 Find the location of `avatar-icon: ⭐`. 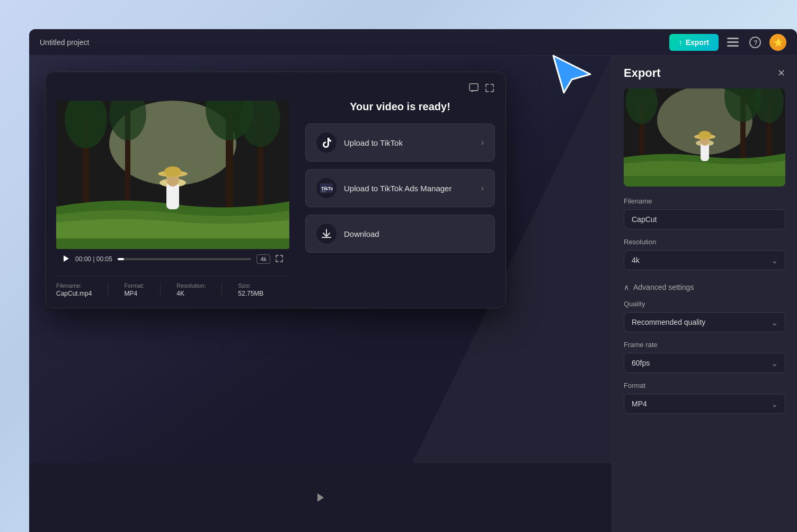

avatar-icon: ⭐ is located at coordinates (778, 42).